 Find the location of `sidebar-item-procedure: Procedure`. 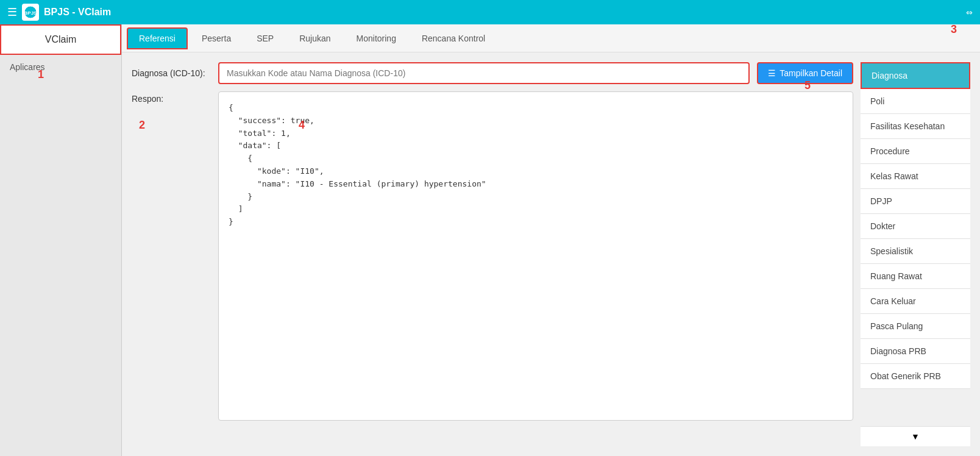

sidebar-item-procedure: Procedure is located at coordinates (915, 151).